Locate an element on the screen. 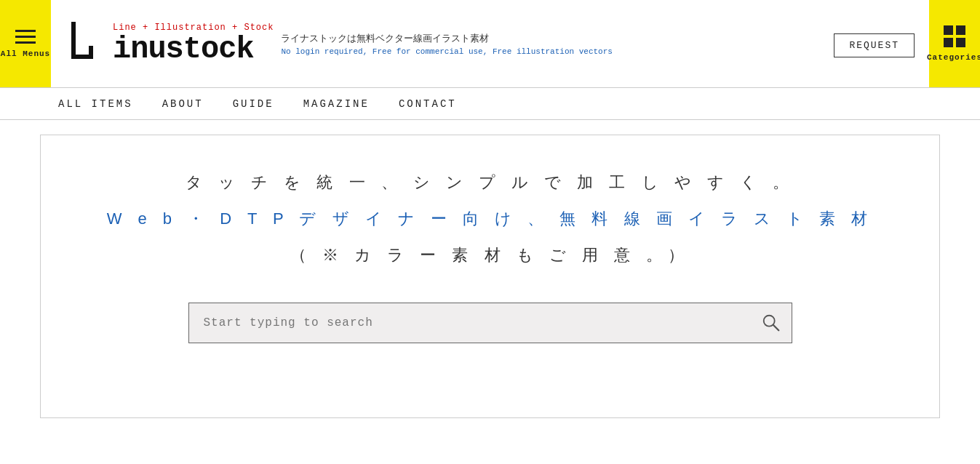 This screenshot has width=980, height=464. grid-icon is located at coordinates (955, 36).